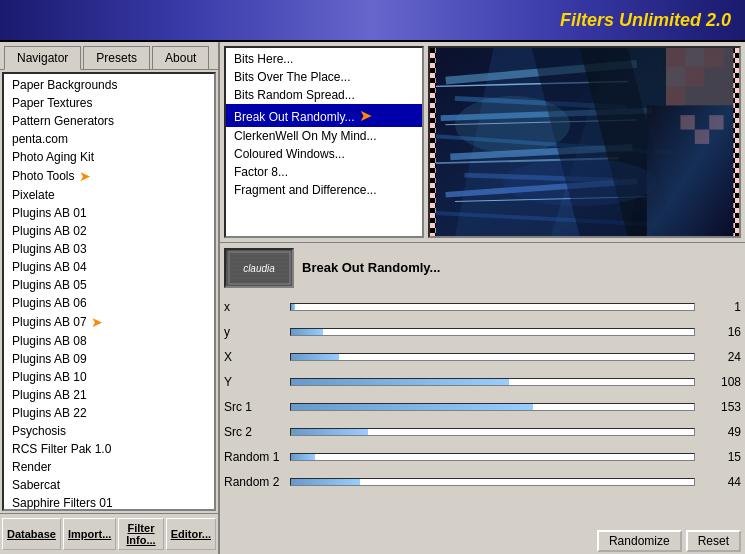 Image resolution: width=745 pixels, height=554 pixels. Describe the element at coordinates (109, 359) in the screenshot. I see `nav-item-ab09: Plugins AB 09` at that location.